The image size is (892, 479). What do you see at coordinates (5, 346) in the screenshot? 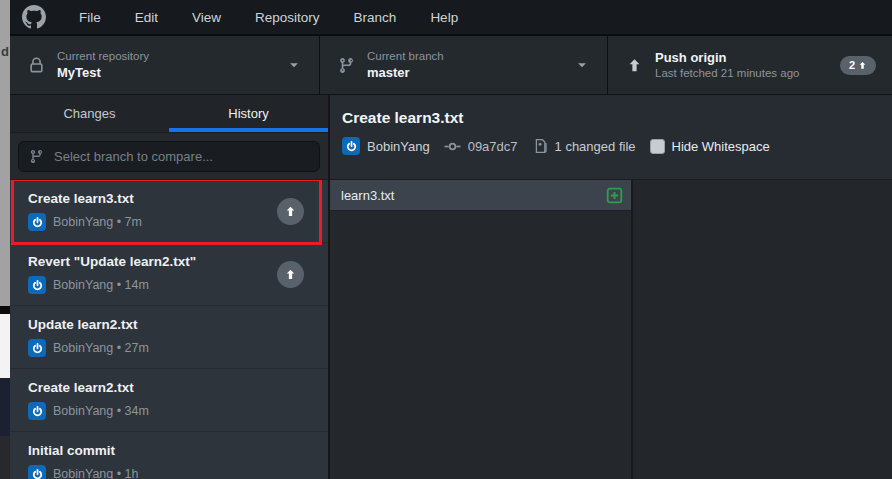
I see `background-window-white-area` at bounding box center [5, 346].